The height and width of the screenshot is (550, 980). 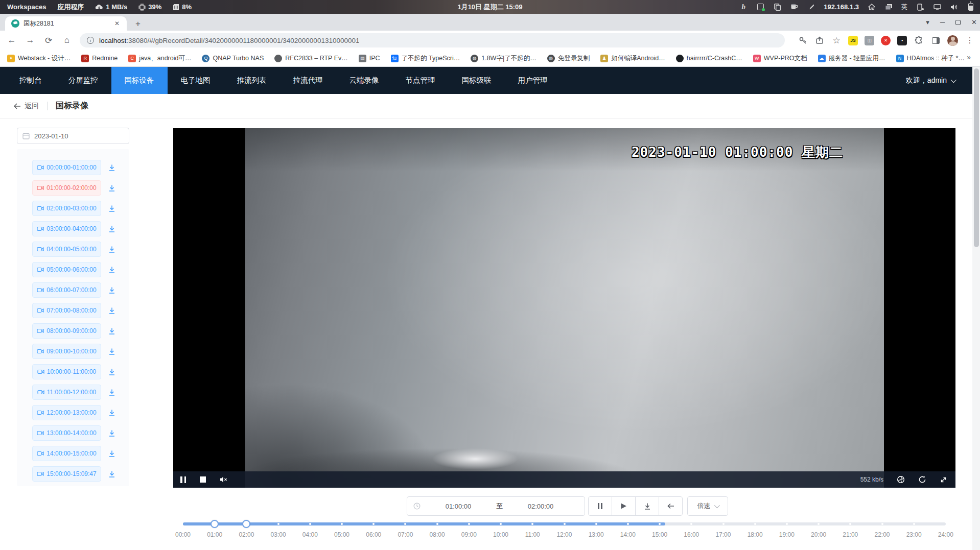 What do you see at coordinates (66, 310) in the screenshot?
I see `recording-segment-button: 07:00:00-08:00:00` at bounding box center [66, 310].